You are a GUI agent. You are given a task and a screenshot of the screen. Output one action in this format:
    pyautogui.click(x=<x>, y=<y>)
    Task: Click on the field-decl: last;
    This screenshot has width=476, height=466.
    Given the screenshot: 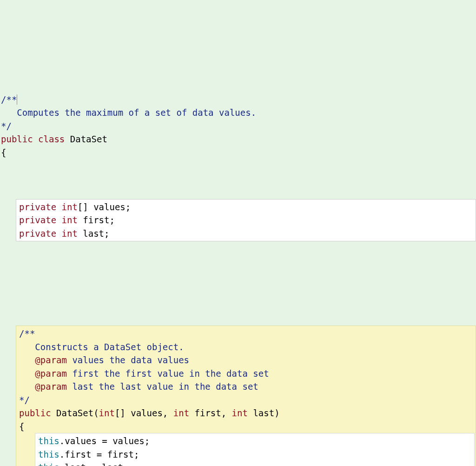 What is the action you would take?
    pyautogui.click(x=94, y=233)
    